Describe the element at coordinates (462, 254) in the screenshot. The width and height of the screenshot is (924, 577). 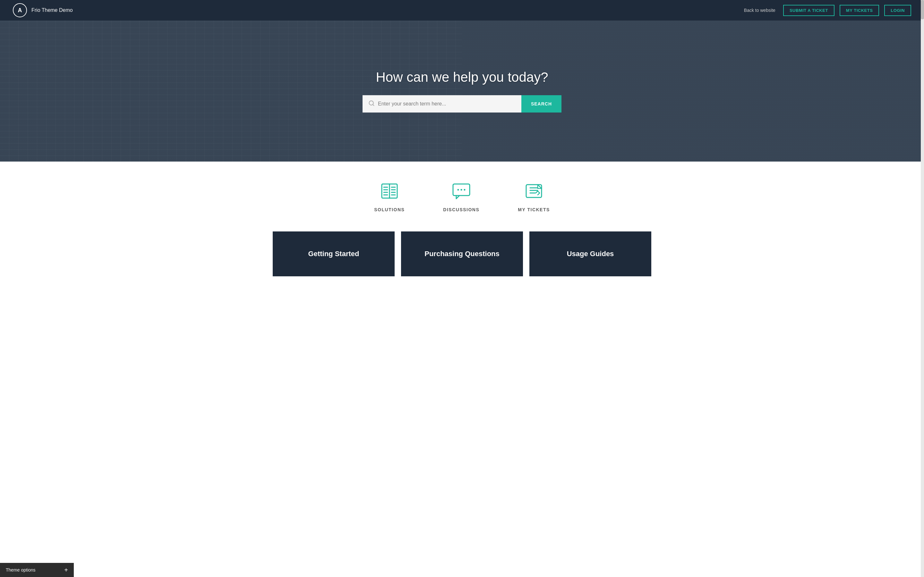
I see `purchasing-questions-card: Purchasing Questions` at that location.